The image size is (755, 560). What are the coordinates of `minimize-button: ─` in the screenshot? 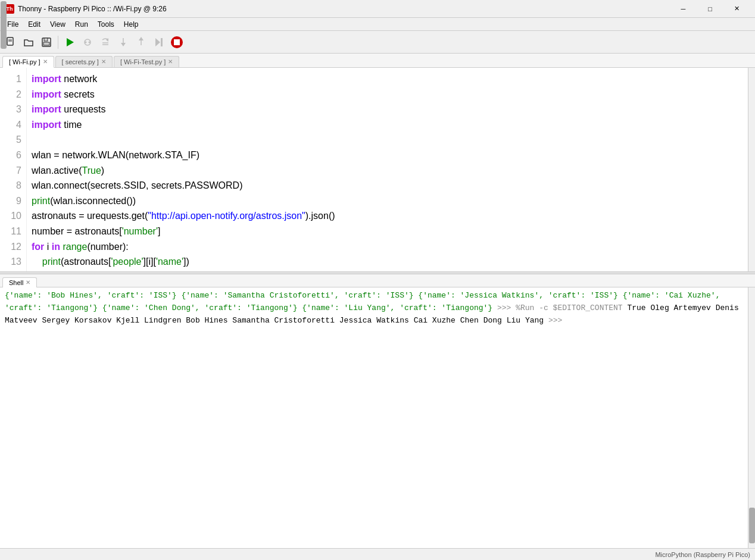 It's located at (684, 9).